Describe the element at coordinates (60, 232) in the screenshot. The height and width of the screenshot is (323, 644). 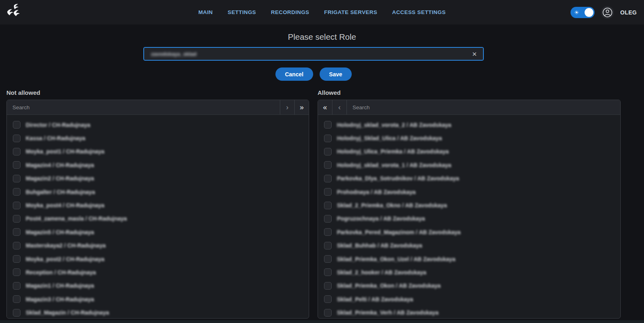
I see `camera-label: Magazin5 / CH-Radujnaya` at that location.